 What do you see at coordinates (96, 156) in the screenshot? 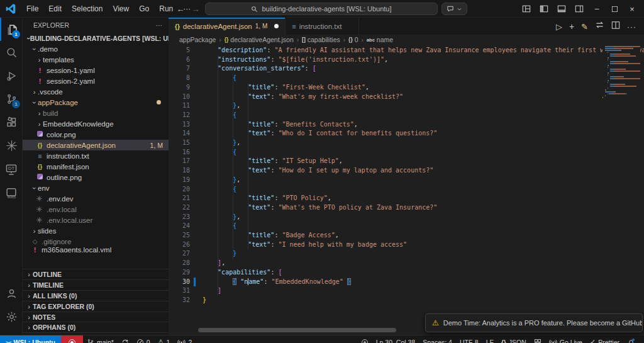
I see `tree-item-instruction-txt: ≡instruction.txt` at bounding box center [96, 156].